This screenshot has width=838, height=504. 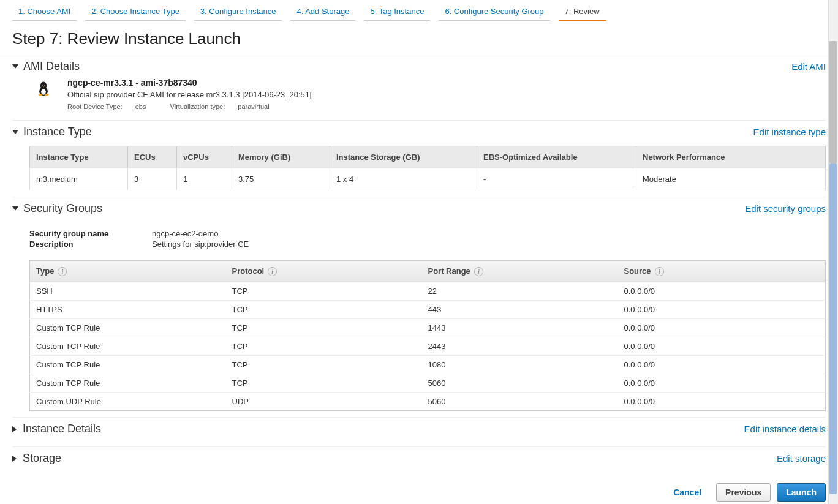 I want to click on step-configure-instance: 3. Configure Instance, so click(x=238, y=12).